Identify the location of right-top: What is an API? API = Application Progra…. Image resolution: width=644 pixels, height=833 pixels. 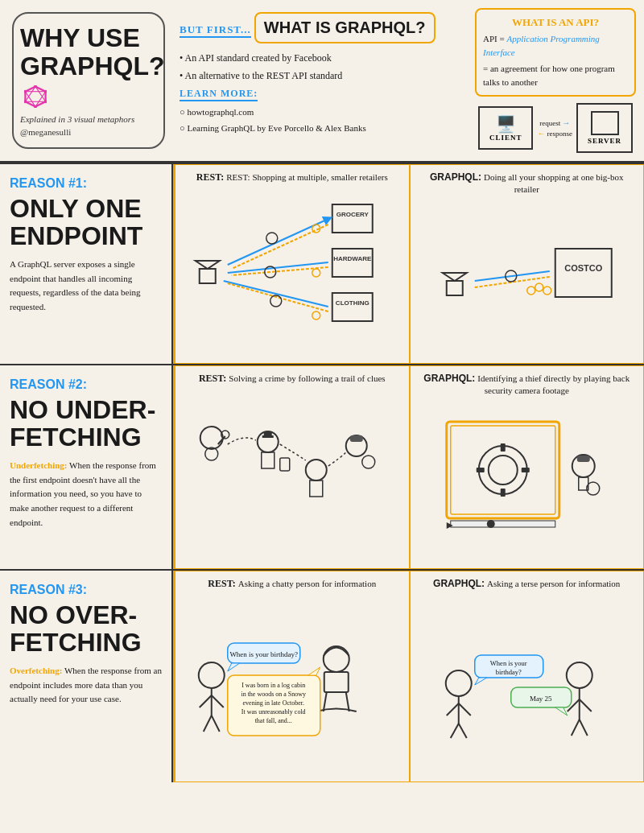
(555, 80).